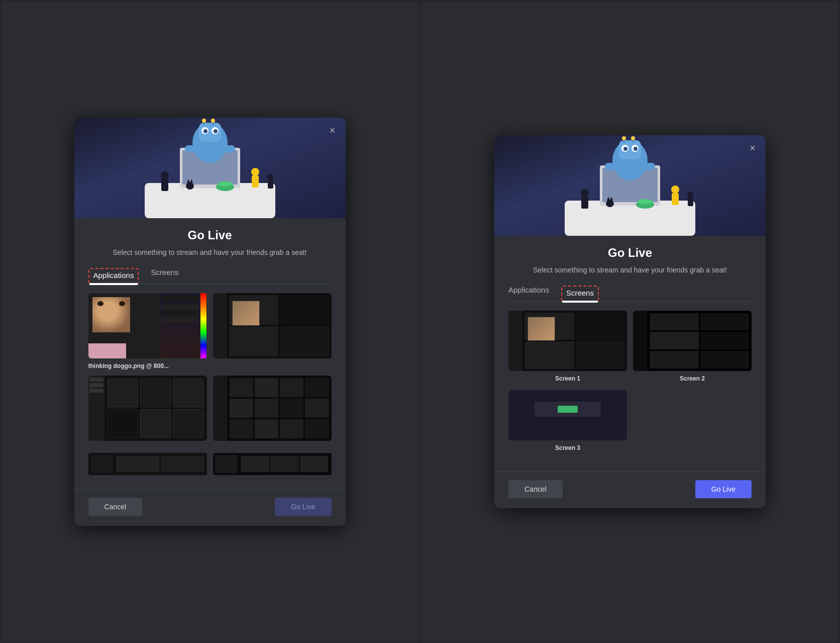 The width and height of the screenshot is (840, 643). What do you see at coordinates (630, 490) in the screenshot?
I see `right-dialog-footer: Cancel Go Live` at bounding box center [630, 490].